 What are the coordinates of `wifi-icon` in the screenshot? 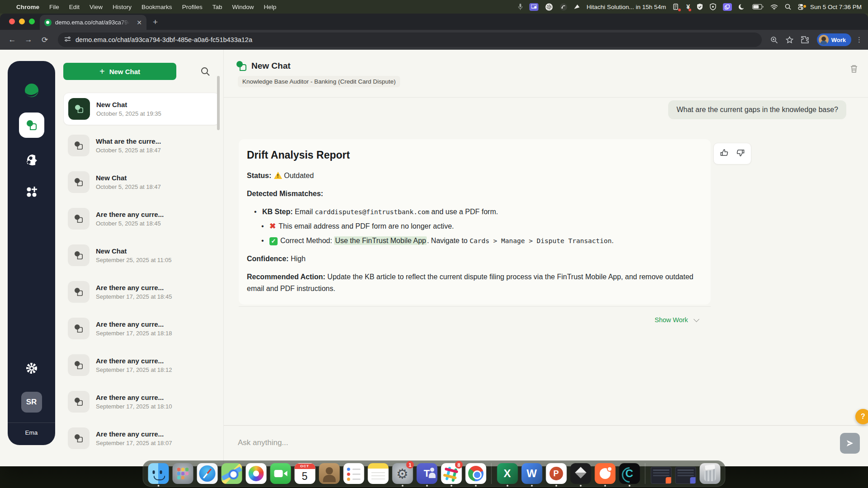 It's located at (774, 7).